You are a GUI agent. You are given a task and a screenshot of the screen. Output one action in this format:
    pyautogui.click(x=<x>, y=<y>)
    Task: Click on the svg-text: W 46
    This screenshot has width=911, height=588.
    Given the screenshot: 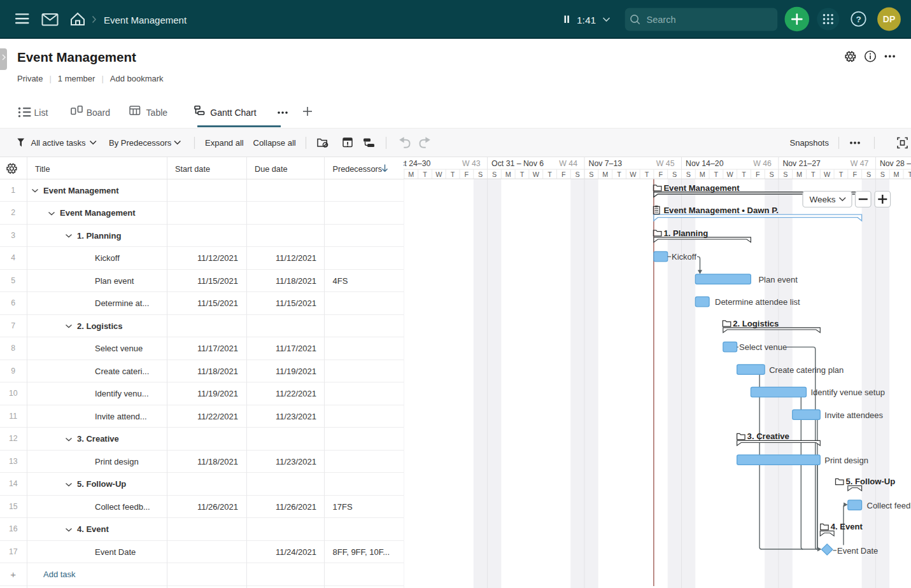 What is the action you would take?
    pyautogui.click(x=763, y=164)
    